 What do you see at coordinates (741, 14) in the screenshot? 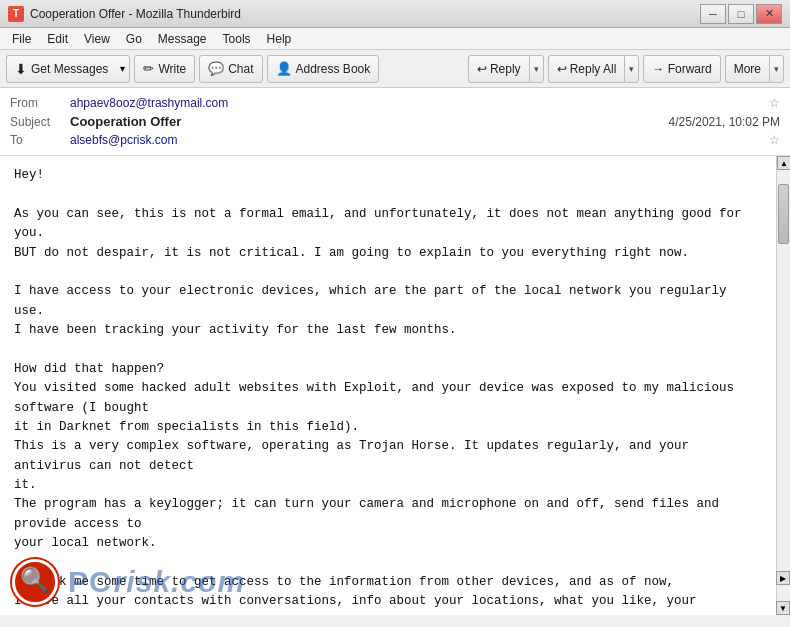
I see `restore-button: □` at bounding box center [741, 14].